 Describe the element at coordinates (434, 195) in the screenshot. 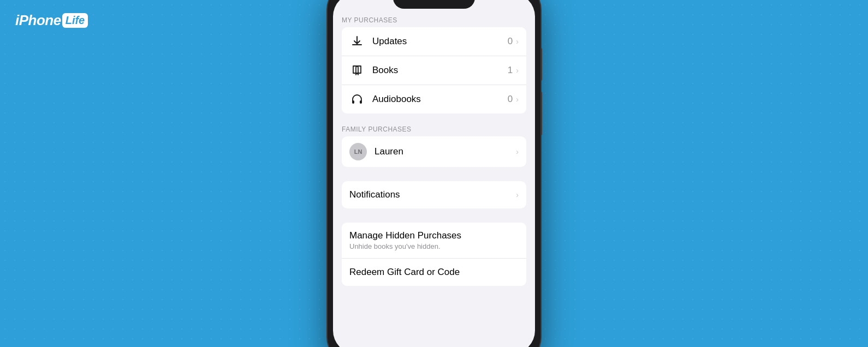

I see `row-notifications: Notifications ›` at that location.